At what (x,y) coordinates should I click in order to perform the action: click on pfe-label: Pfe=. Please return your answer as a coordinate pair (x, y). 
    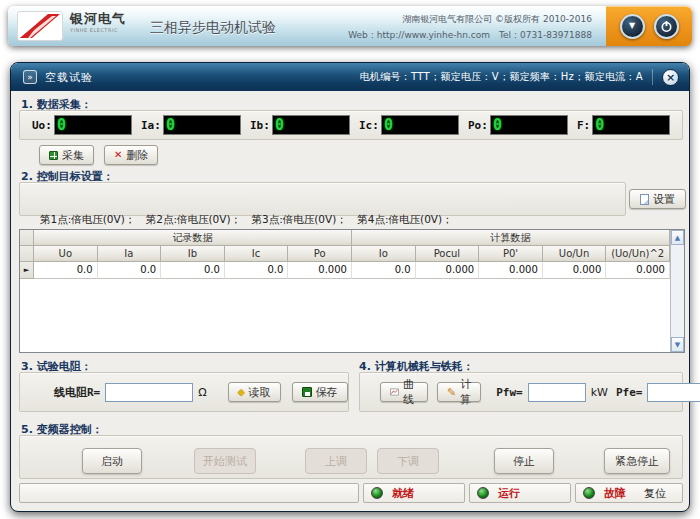
    Looking at the image, I should click on (630, 392).